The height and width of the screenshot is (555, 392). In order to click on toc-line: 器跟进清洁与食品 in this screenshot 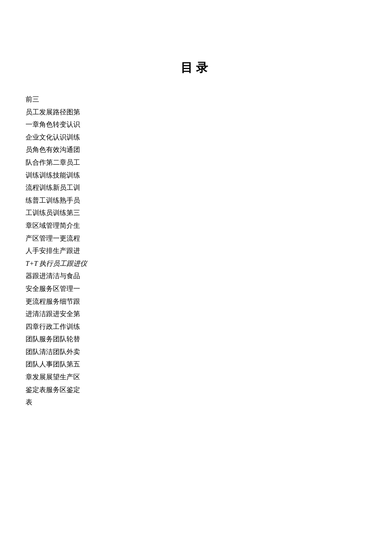, I will do `click(196, 276)`.